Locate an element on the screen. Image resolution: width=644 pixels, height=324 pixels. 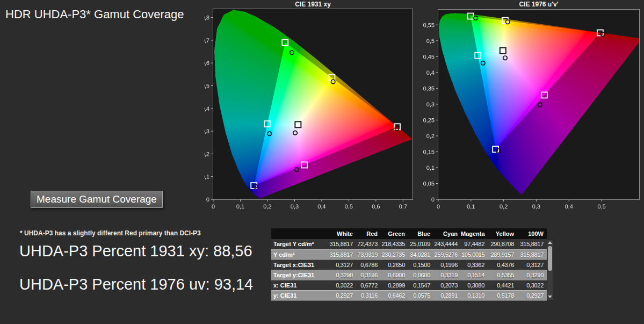
row-label: x: CIE31 is located at coordinates (300, 285).